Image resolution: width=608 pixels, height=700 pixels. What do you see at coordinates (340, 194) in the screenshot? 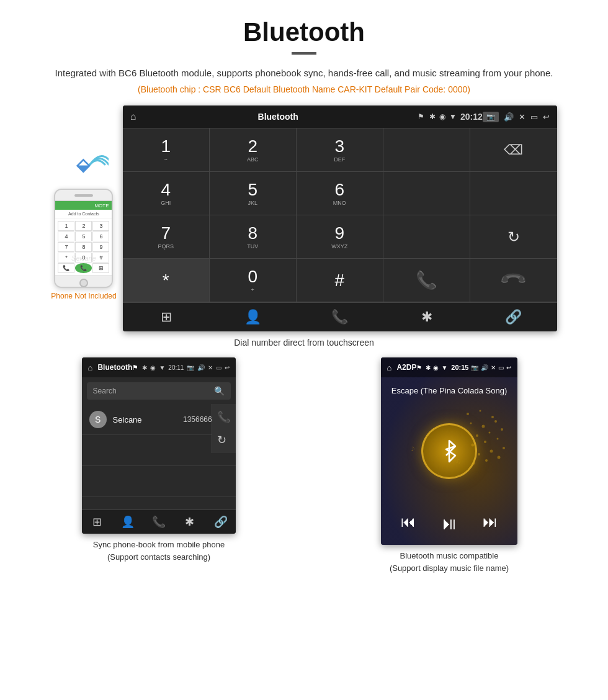
I see `dial-key-6: 6 MNO` at bounding box center [340, 194].